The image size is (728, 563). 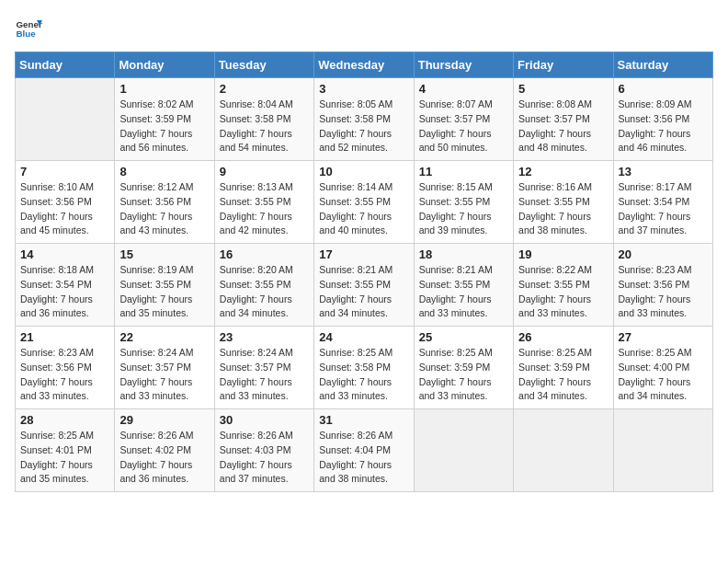 What do you see at coordinates (64, 210) in the screenshot?
I see `day-info: Sunrise: 8:10 AMSunset: 3:56 PMDaylight:…` at bounding box center [64, 210].